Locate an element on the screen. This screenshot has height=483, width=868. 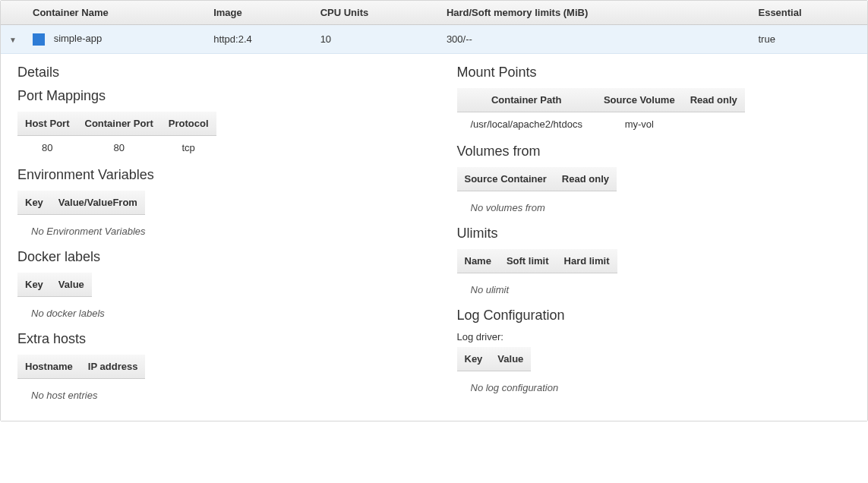
section-extra-hosts: Extra hosts is located at coordinates (214, 339).